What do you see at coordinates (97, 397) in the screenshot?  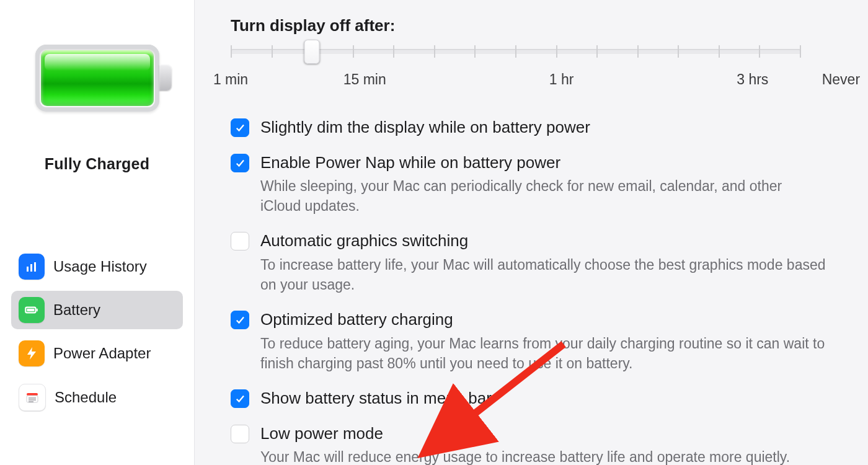 I see `sidebar-item-schedule: Schedule` at bounding box center [97, 397].